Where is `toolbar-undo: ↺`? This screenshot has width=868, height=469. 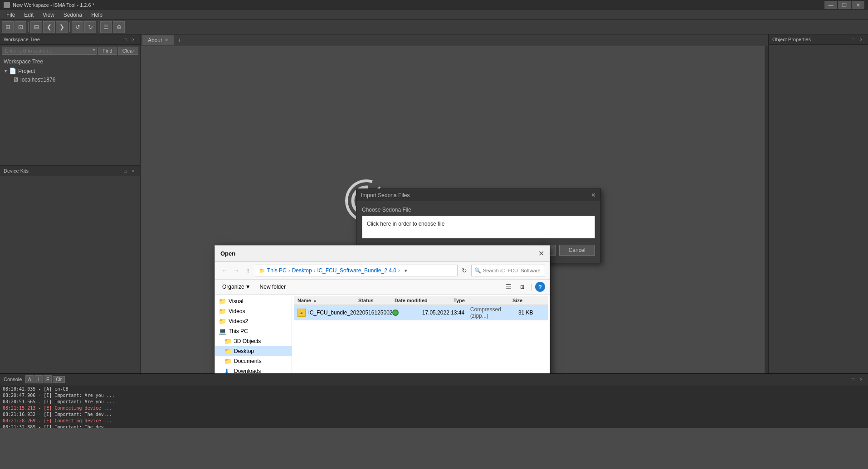 toolbar-undo: ↺ is located at coordinates (78, 27).